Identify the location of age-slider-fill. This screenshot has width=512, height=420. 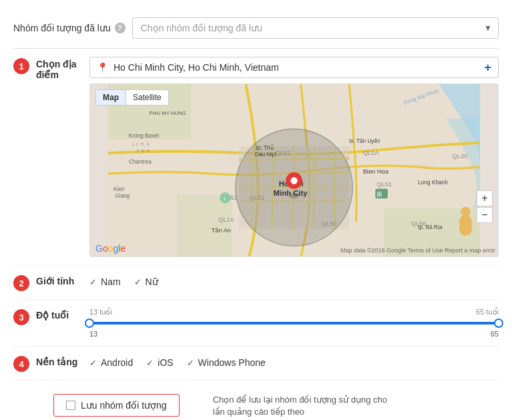
(294, 323).